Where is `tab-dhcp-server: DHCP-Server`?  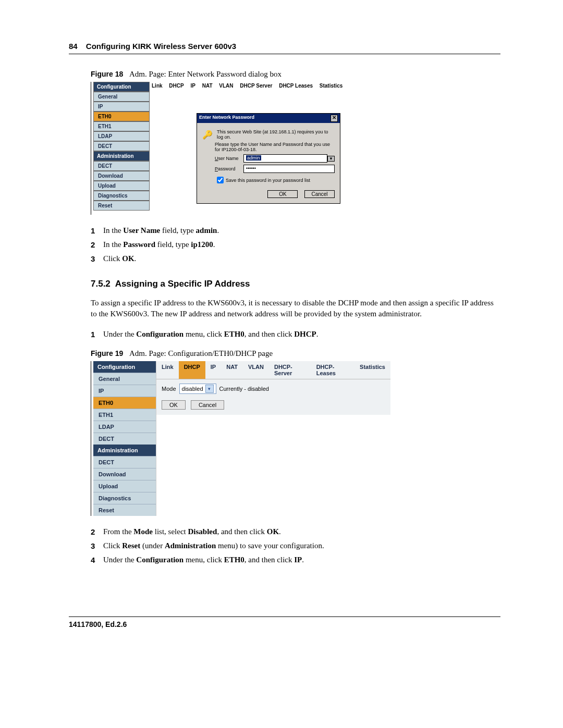 tab-dhcp-server: DHCP-Server is located at coordinates (290, 370).